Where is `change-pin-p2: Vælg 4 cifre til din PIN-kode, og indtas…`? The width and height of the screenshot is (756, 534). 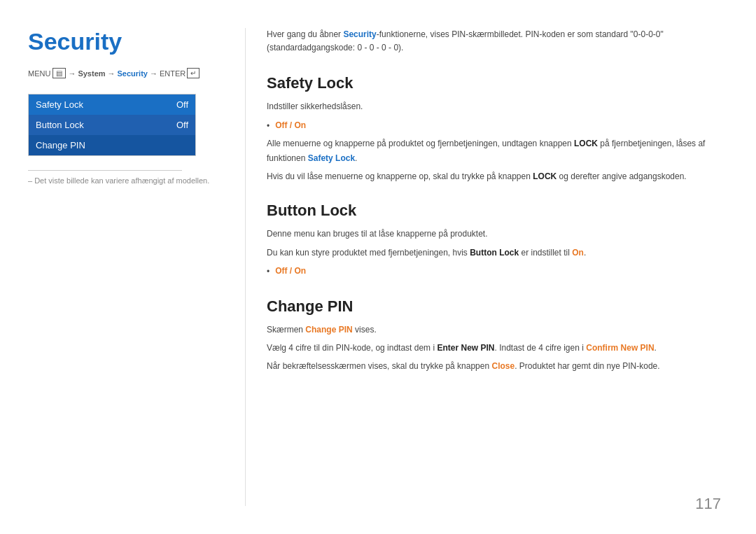 change-pin-p2: Vælg 4 cifre til din PIN-kode, og indtas… is located at coordinates (494, 348).